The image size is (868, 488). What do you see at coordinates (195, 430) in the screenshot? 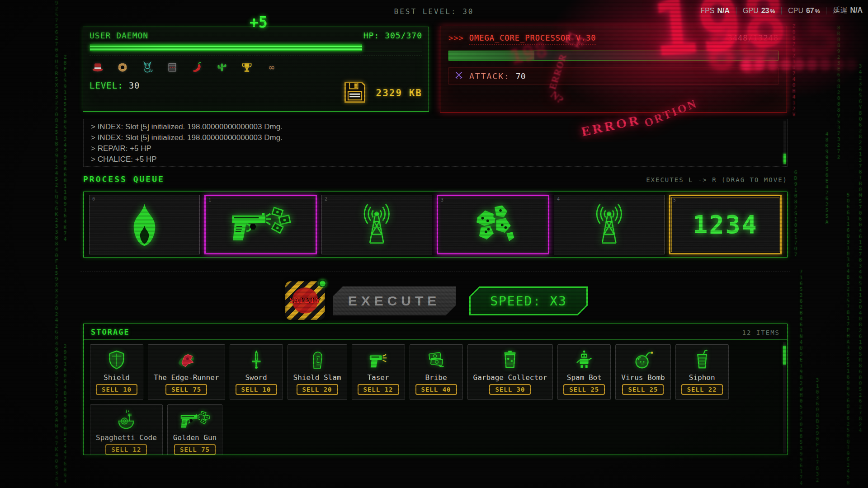
I see `storage-item: Golden GunSELL 75` at bounding box center [195, 430].